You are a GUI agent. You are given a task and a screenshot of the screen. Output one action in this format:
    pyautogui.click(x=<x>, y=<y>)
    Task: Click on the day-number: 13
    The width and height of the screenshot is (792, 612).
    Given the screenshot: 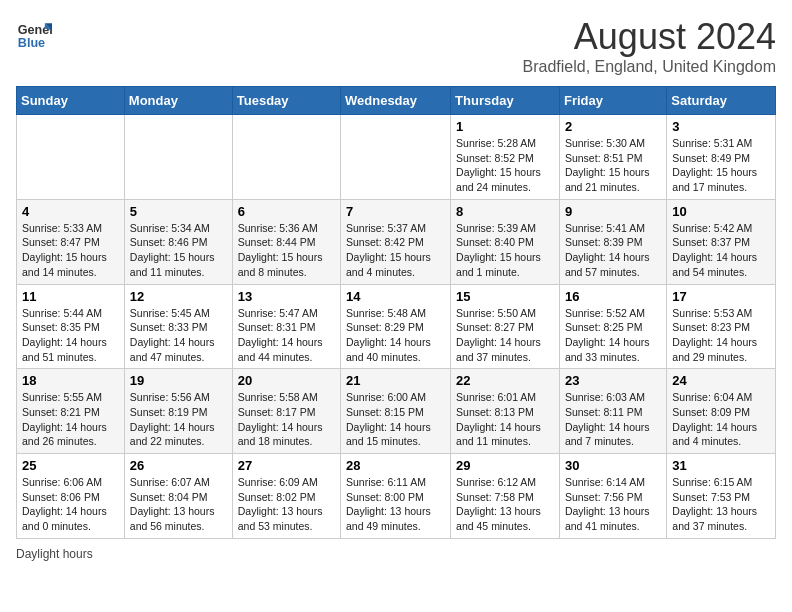 What is the action you would take?
    pyautogui.click(x=286, y=296)
    